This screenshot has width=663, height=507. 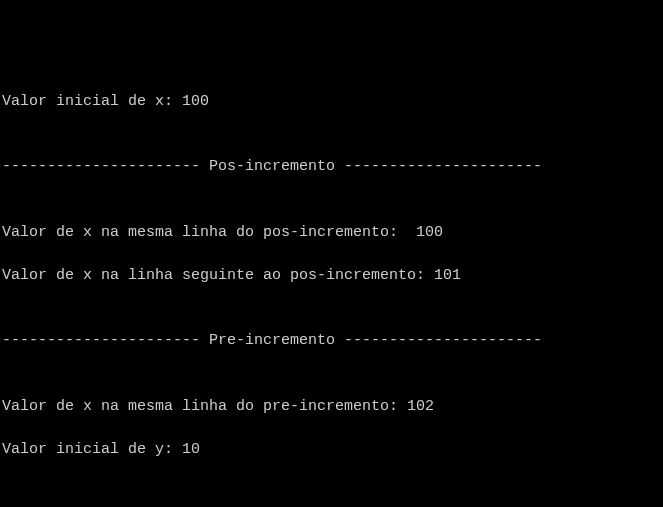 I want to click on section-divider-pos-incremento: ---------------------- Pos-incremento --…, so click(x=332, y=167).